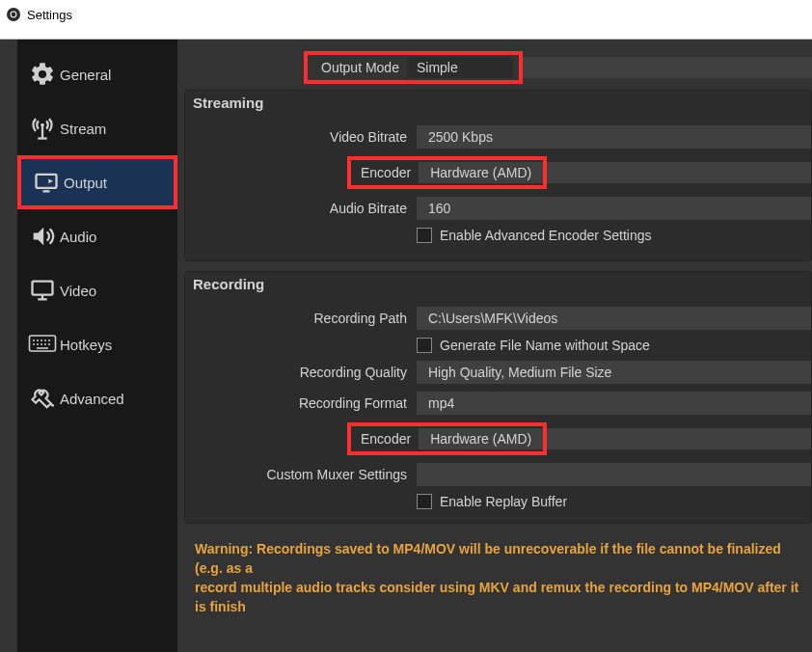 This screenshot has height=652, width=812. Describe the element at coordinates (546, 235) in the screenshot. I see `advanced-encoder-checkbox-label: Enable Advanced Encoder Settings` at that location.